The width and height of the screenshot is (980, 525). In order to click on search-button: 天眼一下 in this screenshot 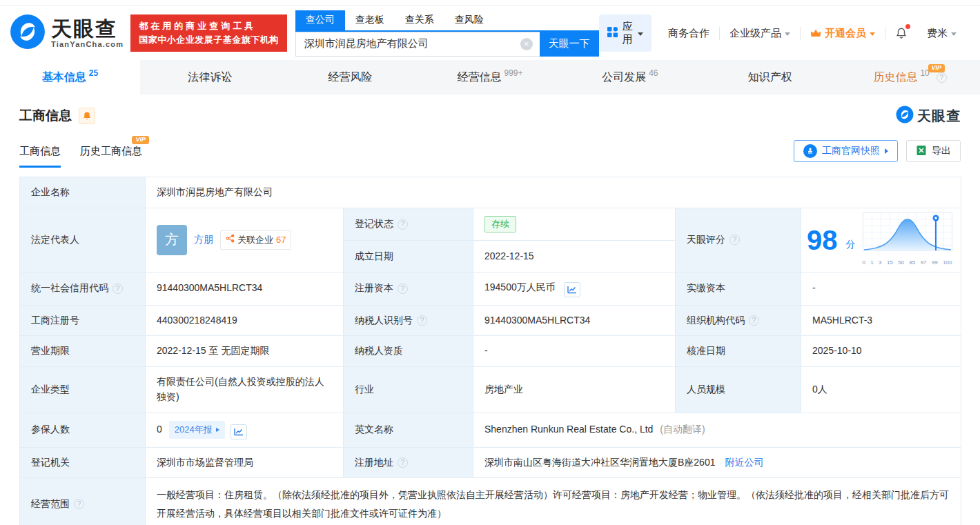, I will do `click(569, 44)`.